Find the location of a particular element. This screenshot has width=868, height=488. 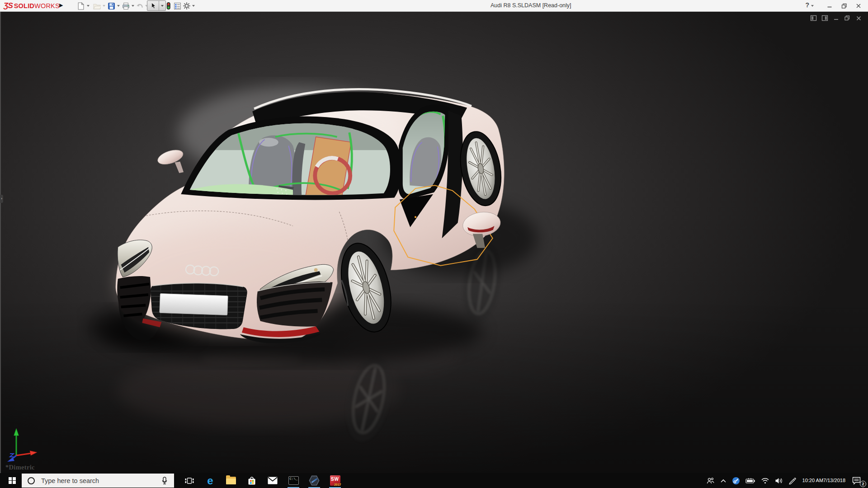

help-dropdown is located at coordinates (812, 6).